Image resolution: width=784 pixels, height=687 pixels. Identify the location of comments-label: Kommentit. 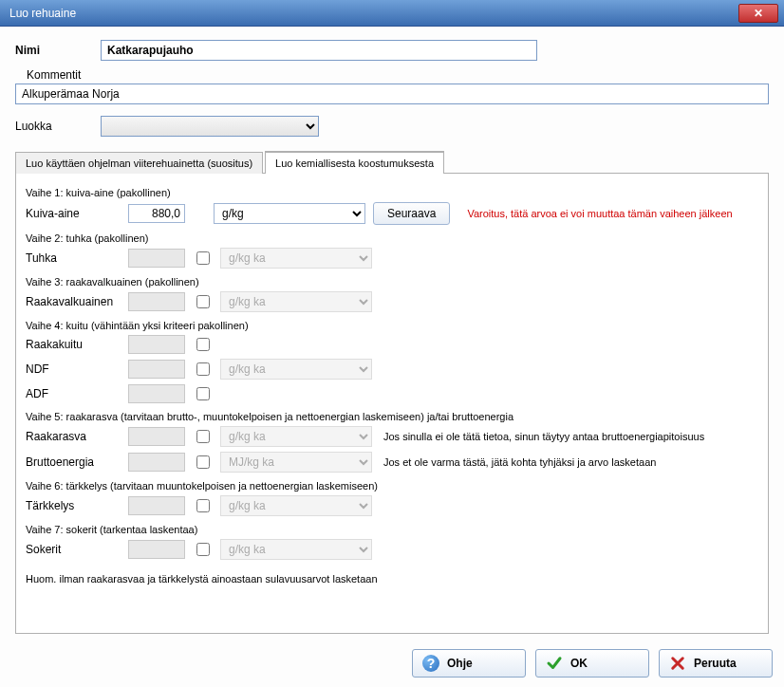
(398, 75).